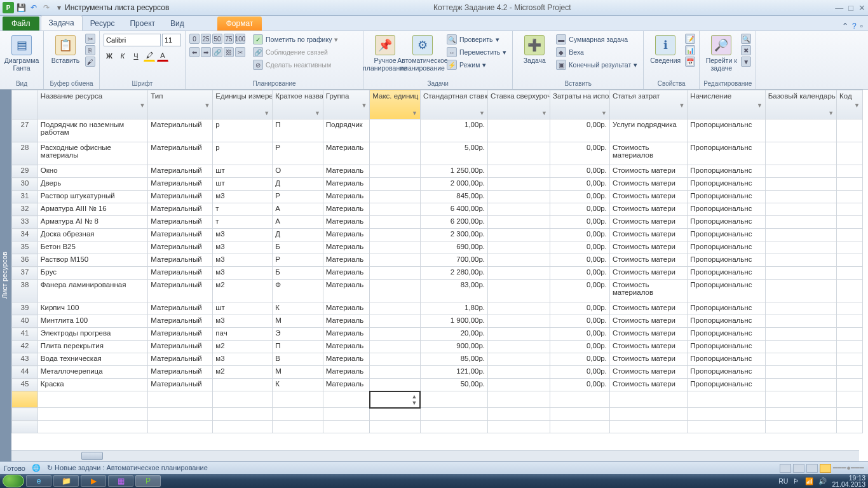 This screenshot has width=868, height=488. I want to click on mode-button: ⚡Режим▾, so click(477, 65).